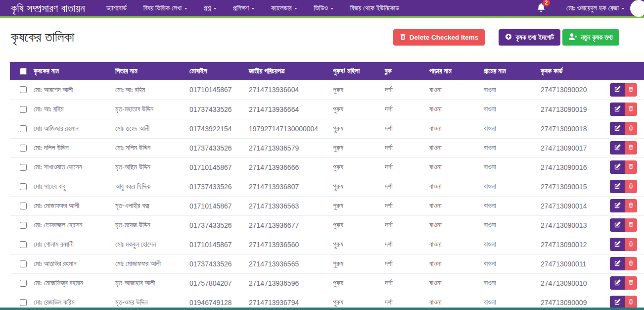 This screenshot has width=644, height=310. What do you see at coordinates (588, 8) in the screenshot?
I see `navbar-right: 2 মোঃ ওবায়েদুল হক রেজা ▾` at bounding box center [588, 8].